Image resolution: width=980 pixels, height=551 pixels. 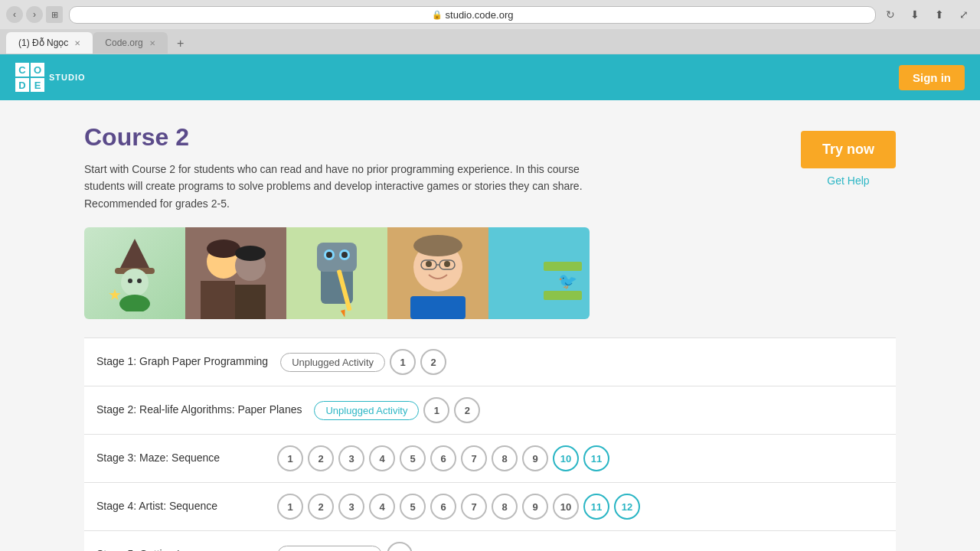 What do you see at coordinates (490, 362) in the screenshot?
I see `stage-row-1: Stage 1: Graph Paper ProgrammingUnplugge…` at bounding box center [490, 362].